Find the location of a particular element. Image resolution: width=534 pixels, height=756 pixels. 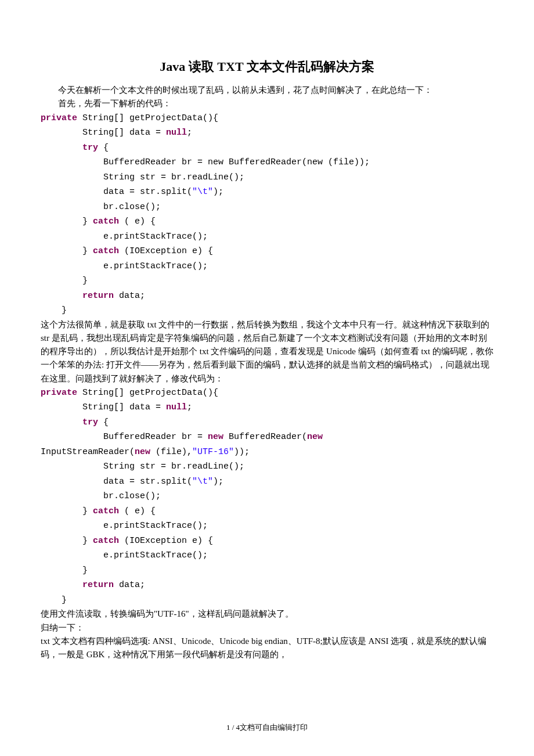

paragraph-intro-1: 今天在解析一个文本文件的时候出现了乱码，以前从未遇到，花了点时间解决了，在此总结… is located at coordinates (267, 91).